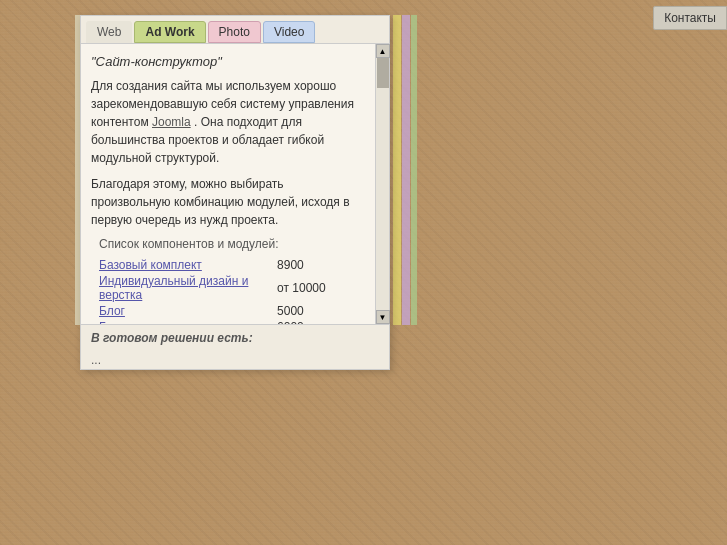  Describe the element at coordinates (397, 170) in the screenshot. I see `right-panel-yellow` at that location.